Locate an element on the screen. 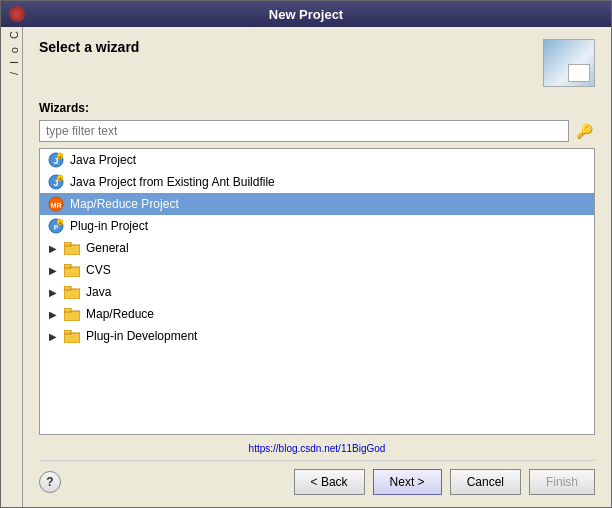 Image resolution: width=612 pixels, height=508 pixels. sidebar-letter-slash: / is located at coordinates (12, 74).